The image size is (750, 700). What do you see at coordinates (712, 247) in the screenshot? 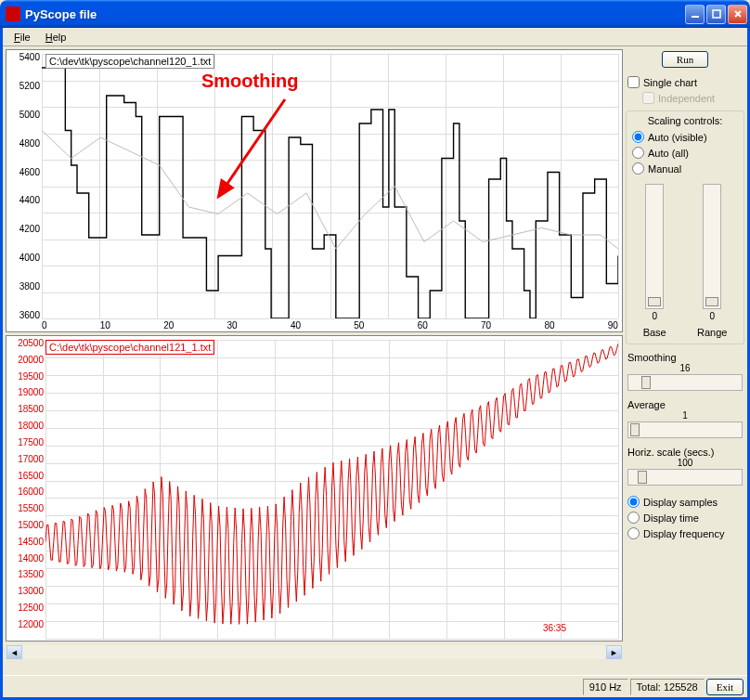
I see `range-slider` at bounding box center [712, 247].